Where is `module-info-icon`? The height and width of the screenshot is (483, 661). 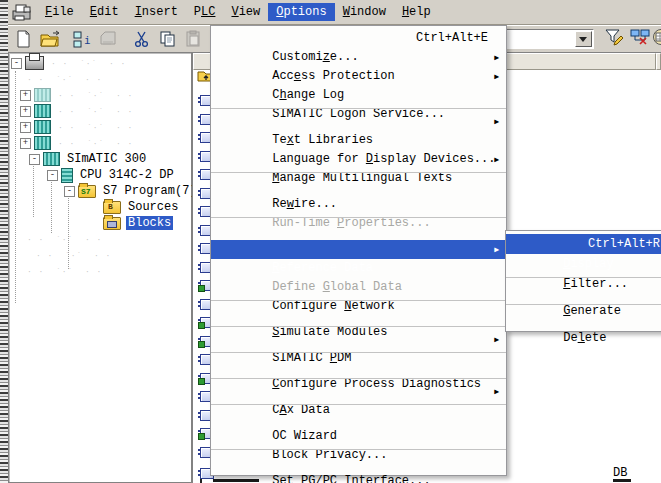 module-info-icon is located at coordinates (656, 37).